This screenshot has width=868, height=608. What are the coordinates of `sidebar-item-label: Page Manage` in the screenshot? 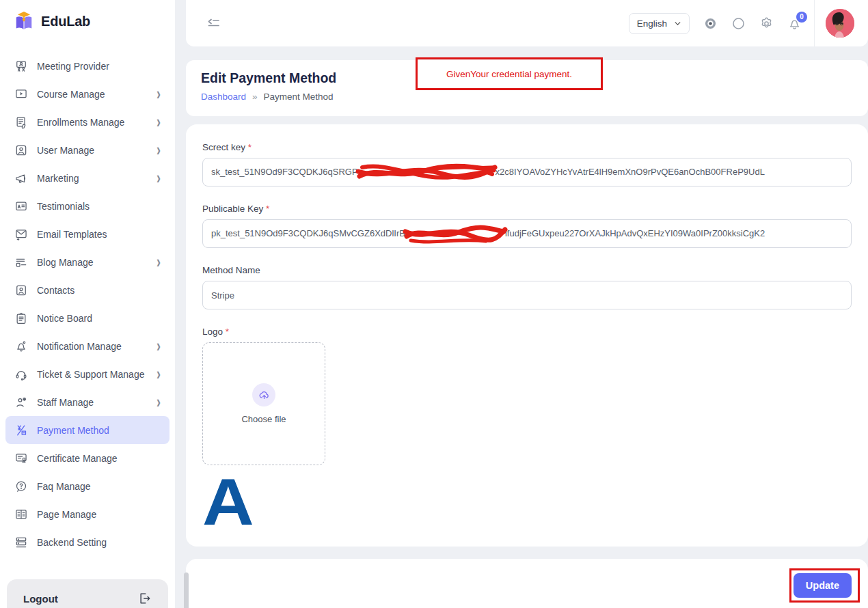 It's located at (67, 514).